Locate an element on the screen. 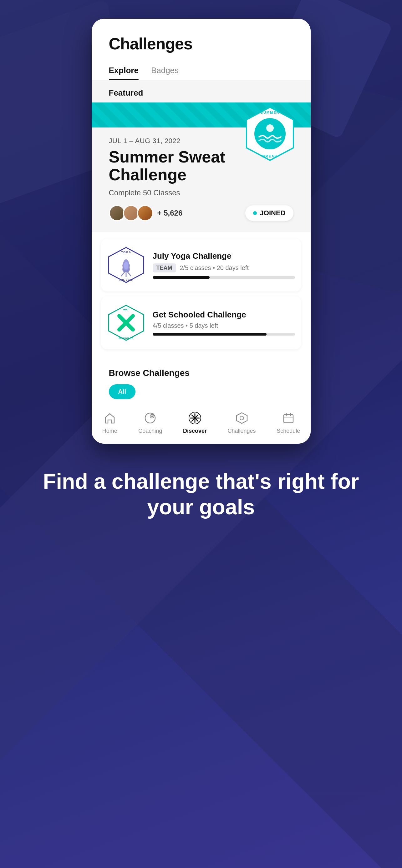 The width and height of the screenshot is (402, 868). challenge-list: YOGA JUL 2022 July Yoga Challenge TEAM 2… is located at coordinates (201, 296).